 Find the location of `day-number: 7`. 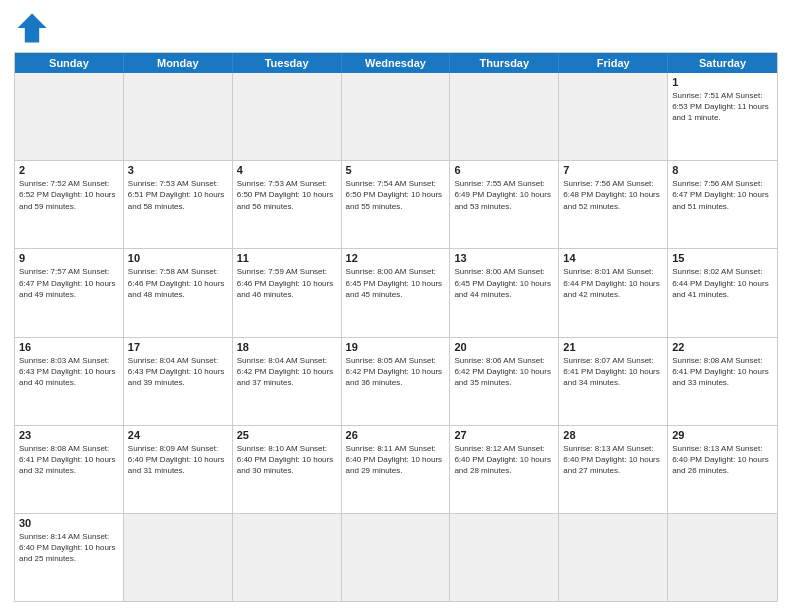

day-number: 7 is located at coordinates (613, 170).